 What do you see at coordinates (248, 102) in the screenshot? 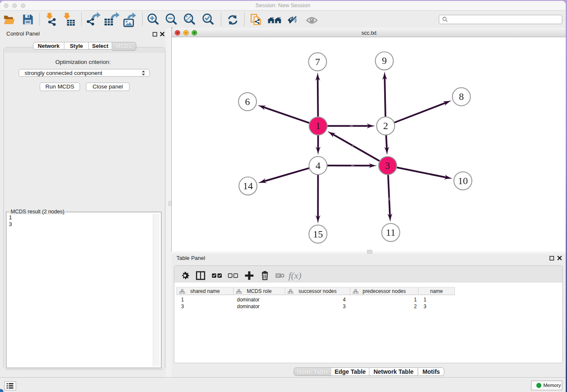
I see `svg-text: 6` at bounding box center [248, 102].